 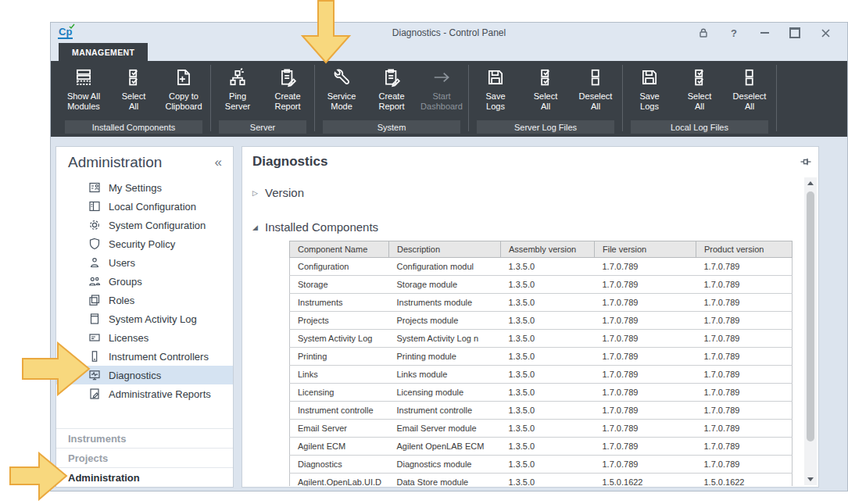 I want to click on minimize-button, so click(x=764, y=33).